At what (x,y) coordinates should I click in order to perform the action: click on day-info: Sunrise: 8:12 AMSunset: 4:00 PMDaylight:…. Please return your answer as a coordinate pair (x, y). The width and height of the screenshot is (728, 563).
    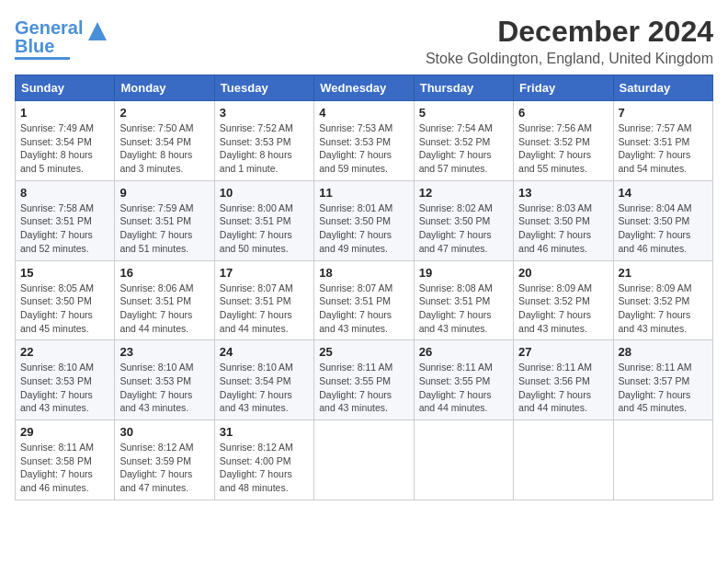
    Looking at the image, I should click on (265, 467).